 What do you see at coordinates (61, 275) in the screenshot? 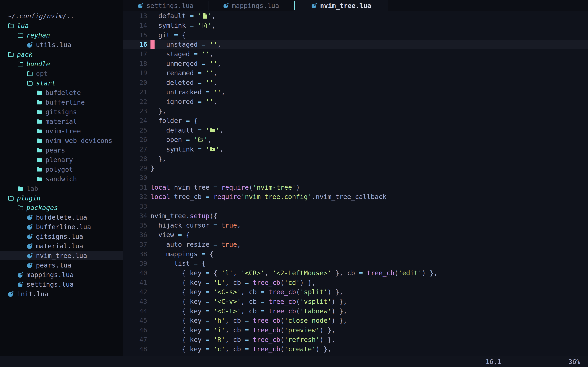
I see `tree-item-mappings.lua: mappings.lua` at bounding box center [61, 275].